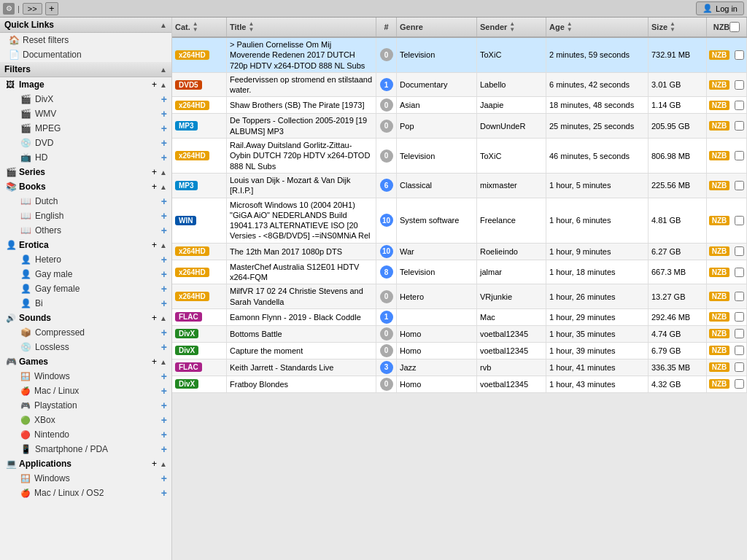 This screenshot has height=560, width=747. What do you see at coordinates (460, 351) in the screenshot?
I see `table-row: DivXCapture the moment0Homovoetbal123451…` at bounding box center [460, 351].